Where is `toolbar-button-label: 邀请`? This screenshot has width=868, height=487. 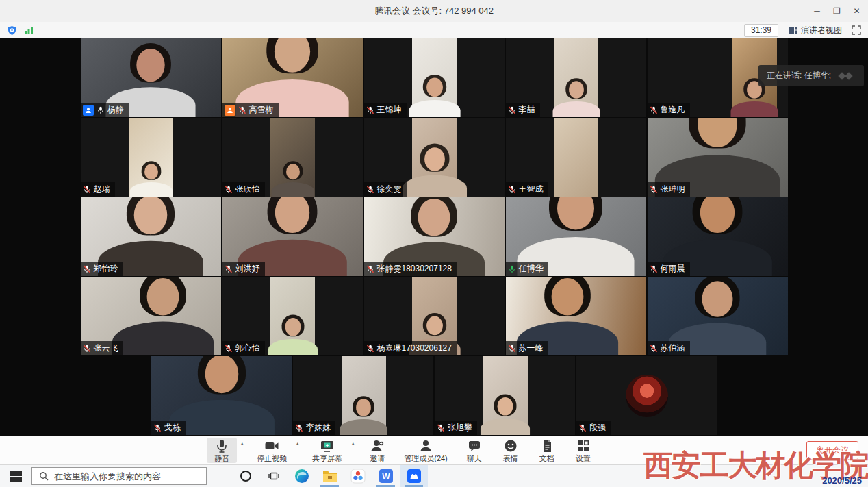 toolbar-button-label: 邀请 is located at coordinates (377, 458).